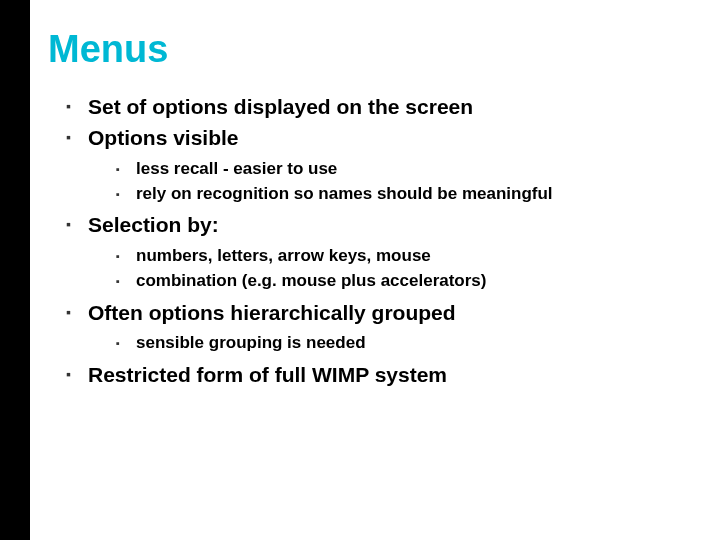 The width and height of the screenshot is (720, 540). What do you see at coordinates (389, 182) in the screenshot?
I see `sub-bullet-list: less recall - easier to use rely on reco…` at bounding box center [389, 182].